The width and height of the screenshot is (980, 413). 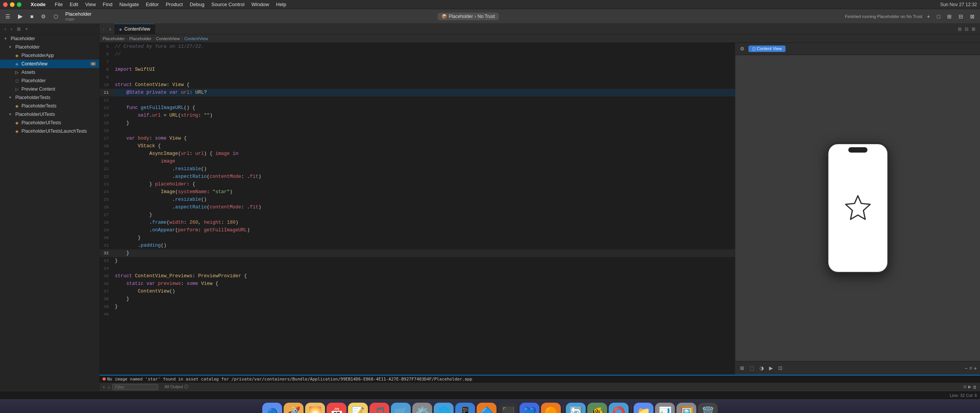 I want to click on sidebar-item-placeholderuitestslaunch: ◈ PlaceholderUITestsLaunchTests, so click(x=50, y=131).